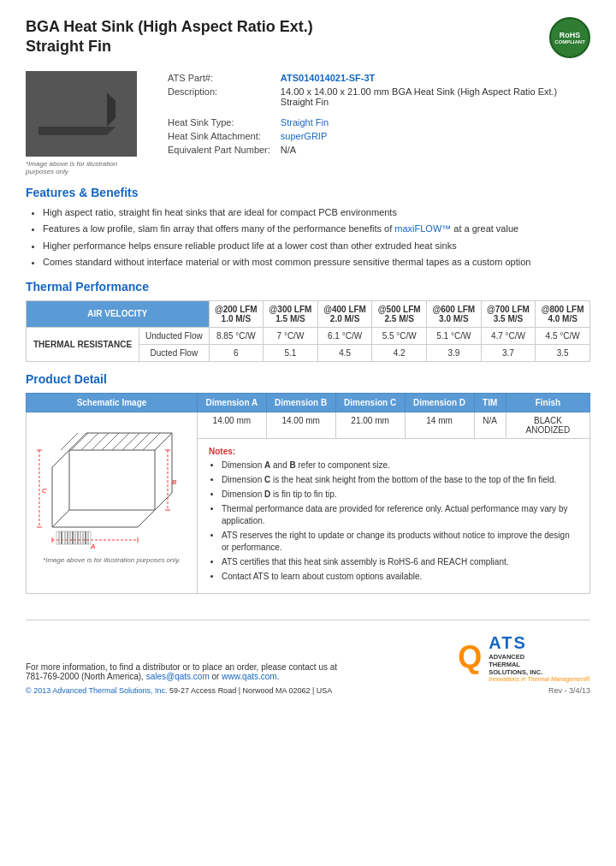  I want to click on ats-q-letter: Q, so click(470, 657).